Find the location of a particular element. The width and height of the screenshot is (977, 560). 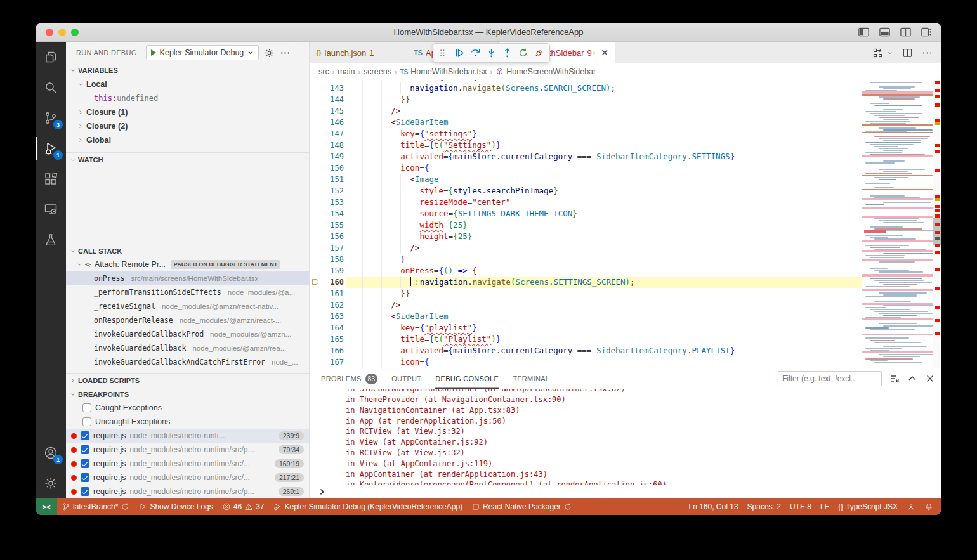

panel-tab-debug-console: DEBUG CONSOLE is located at coordinates (467, 379).